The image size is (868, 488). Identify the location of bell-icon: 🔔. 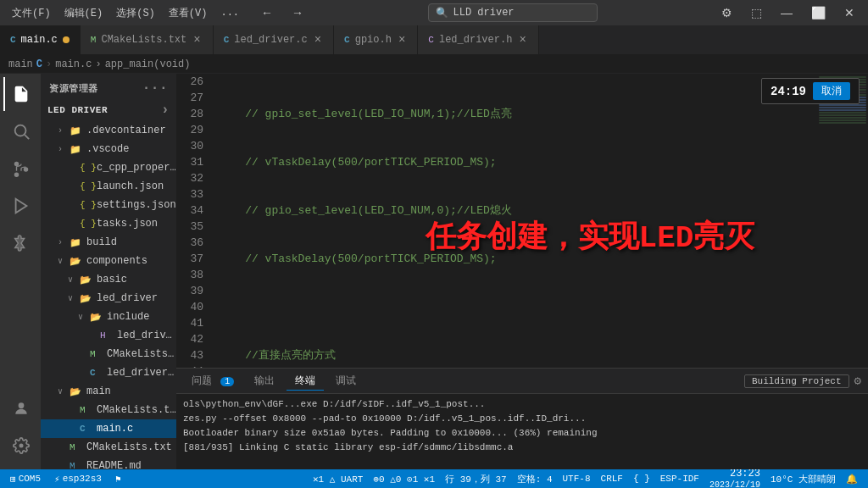
(852, 480).